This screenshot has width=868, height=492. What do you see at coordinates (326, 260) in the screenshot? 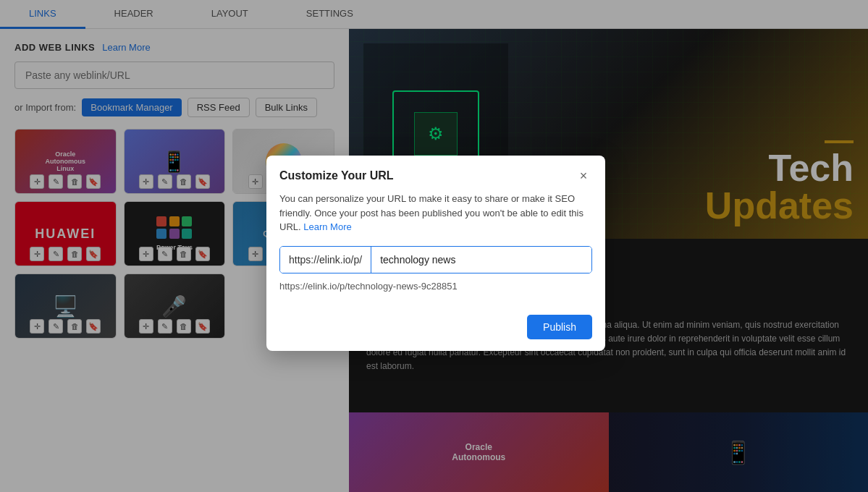
I see `url-prefix: https://elink.io/p/` at bounding box center [326, 260].